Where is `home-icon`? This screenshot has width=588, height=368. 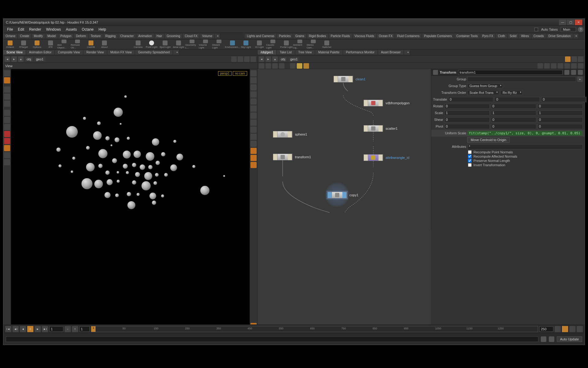
home-icon is located at coordinates (247, 59).